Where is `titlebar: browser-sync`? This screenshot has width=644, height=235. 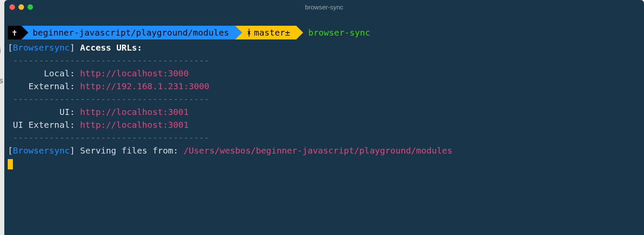 titlebar: browser-sync is located at coordinates (324, 7).